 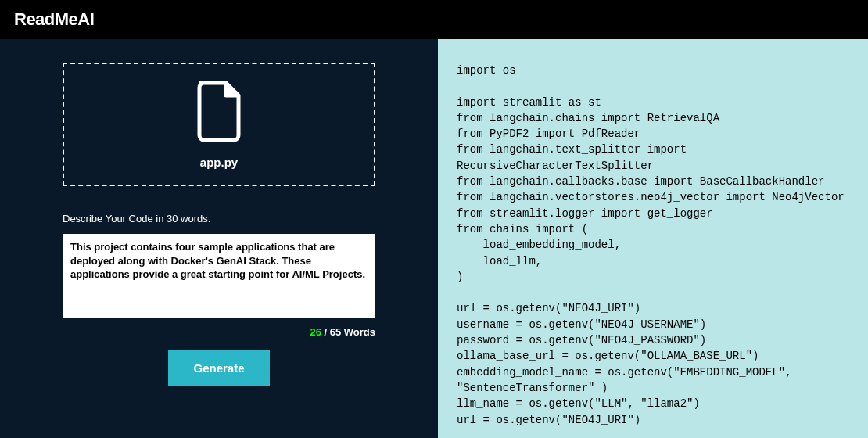 What do you see at coordinates (349, 332) in the screenshot?
I see `word-count-max: / 65 Words` at bounding box center [349, 332].